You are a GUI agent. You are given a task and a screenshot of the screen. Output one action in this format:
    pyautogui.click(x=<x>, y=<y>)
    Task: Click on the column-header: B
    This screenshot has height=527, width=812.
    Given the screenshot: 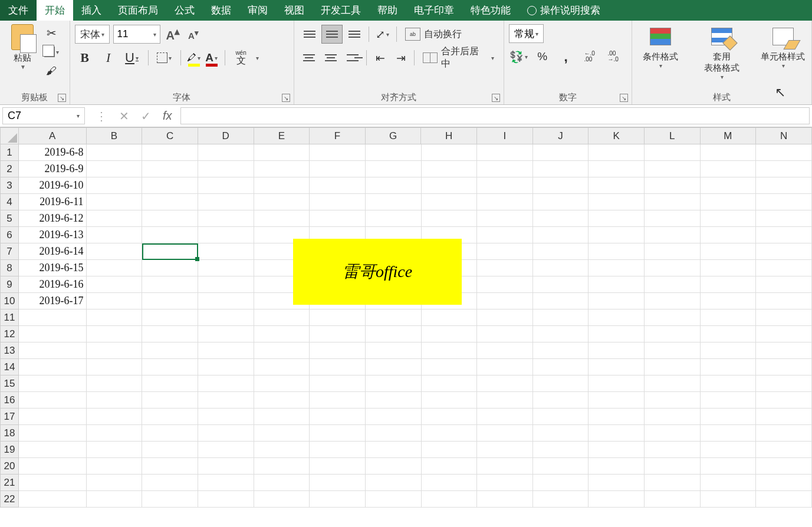 What is the action you would take?
    pyautogui.click(x=114, y=136)
    